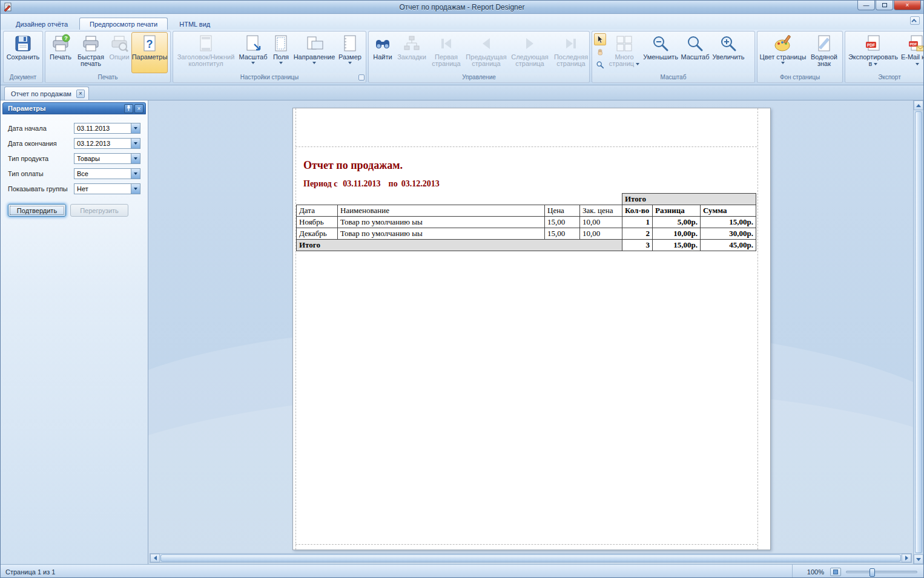  Describe the element at coordinates (873, 53) in the screenshot. I see `export-to-button: PDF Экспортировать в` at that location.